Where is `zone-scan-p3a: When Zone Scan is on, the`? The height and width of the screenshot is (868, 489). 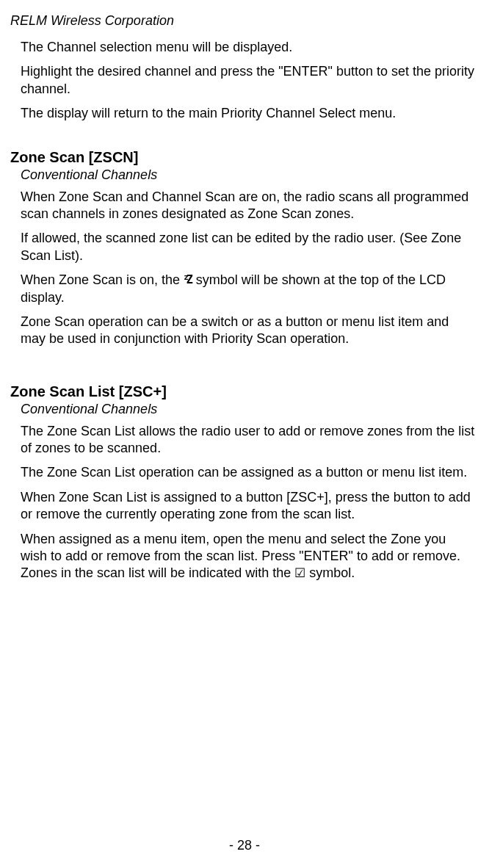
zone-scan-p3a: When Zone Scan is on, the is located at coordinates (102, 280).